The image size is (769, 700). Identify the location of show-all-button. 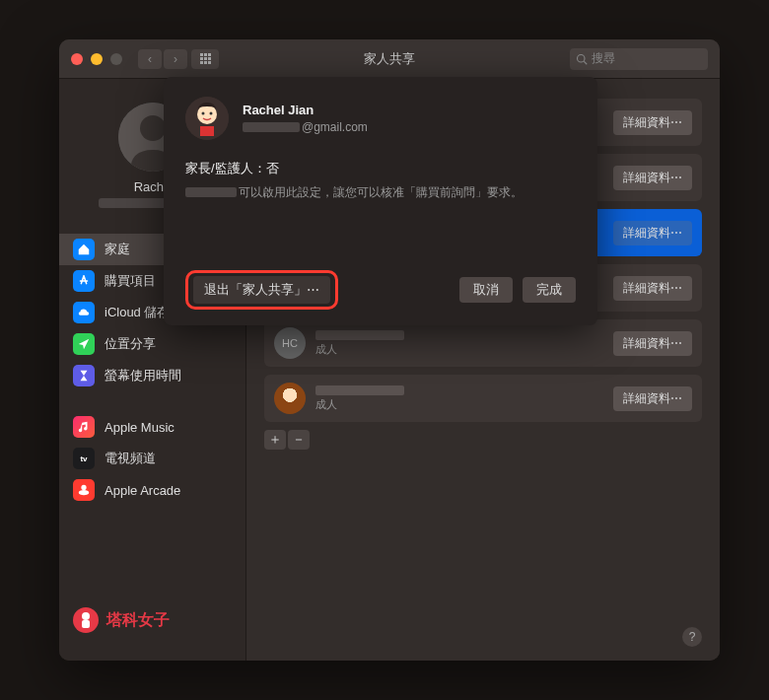
(205, 59).